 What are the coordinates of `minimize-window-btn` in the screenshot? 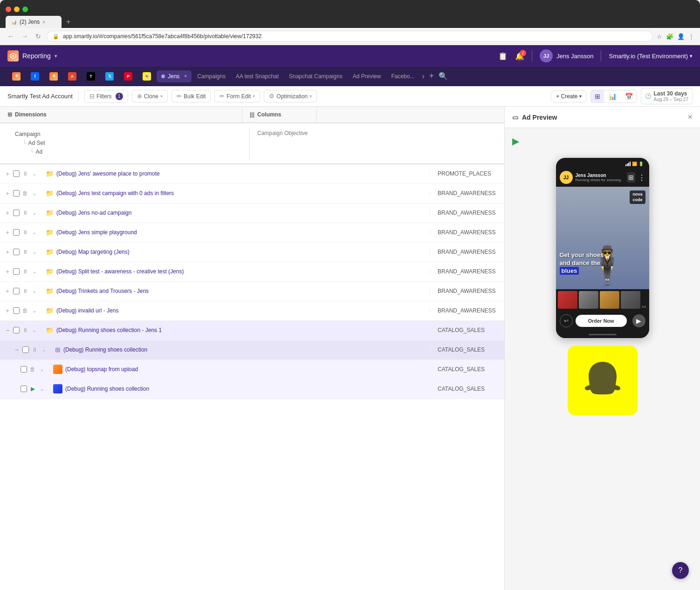 It's located at (17, 9).